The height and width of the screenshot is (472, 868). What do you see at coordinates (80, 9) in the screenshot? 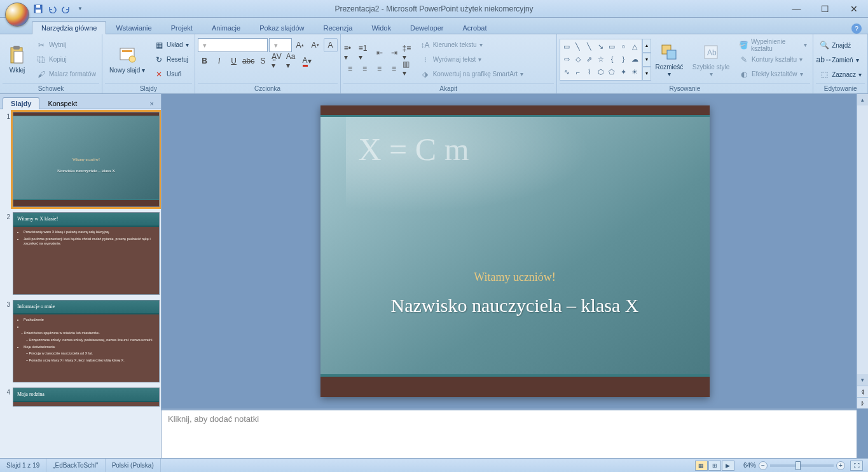
I see `qat-dropdown-icon: ▼` at bounding box center [80, 9].